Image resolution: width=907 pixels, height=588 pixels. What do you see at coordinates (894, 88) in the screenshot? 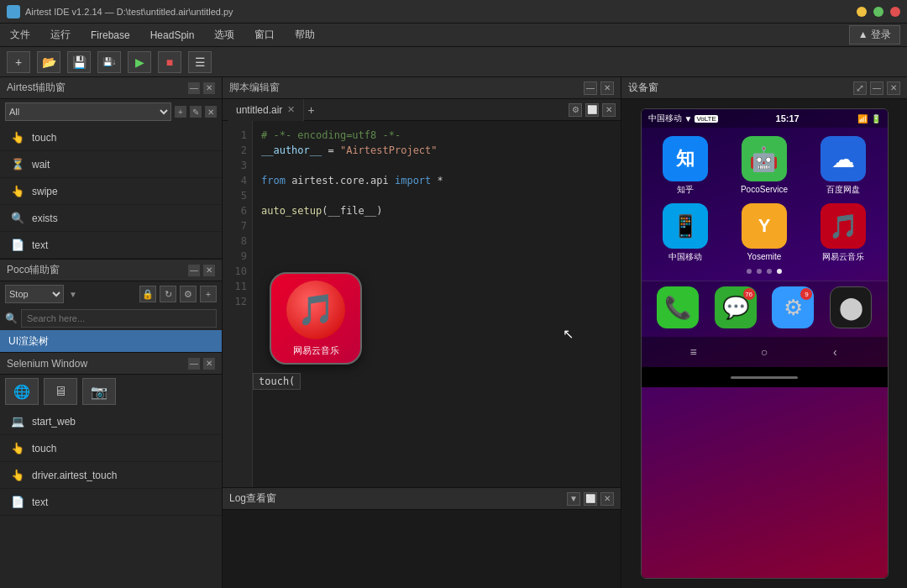
I see `device-close-btn: ✕` at bounding box center [894, 88].